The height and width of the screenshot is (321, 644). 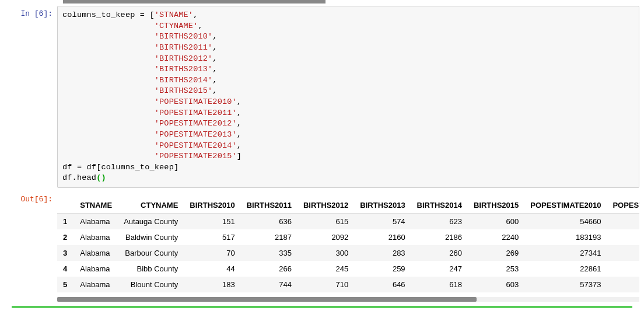 I want to click on table-cell: 2186, so click(x=440, y=237).